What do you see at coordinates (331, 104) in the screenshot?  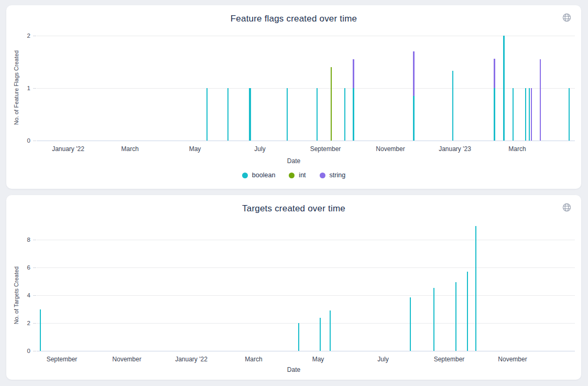 I see `int-bar` at bounding box center [331, 104].